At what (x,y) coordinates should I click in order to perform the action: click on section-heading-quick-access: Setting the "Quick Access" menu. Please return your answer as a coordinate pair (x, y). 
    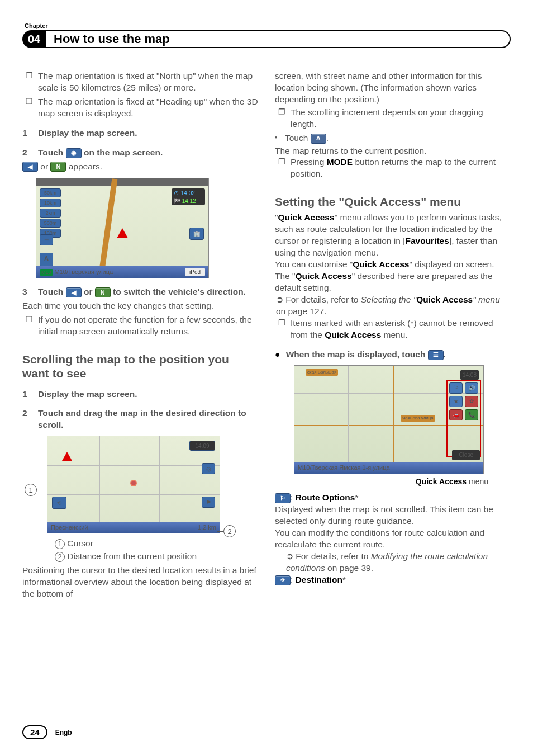
    Looking at the image, I should click on (393, 201).